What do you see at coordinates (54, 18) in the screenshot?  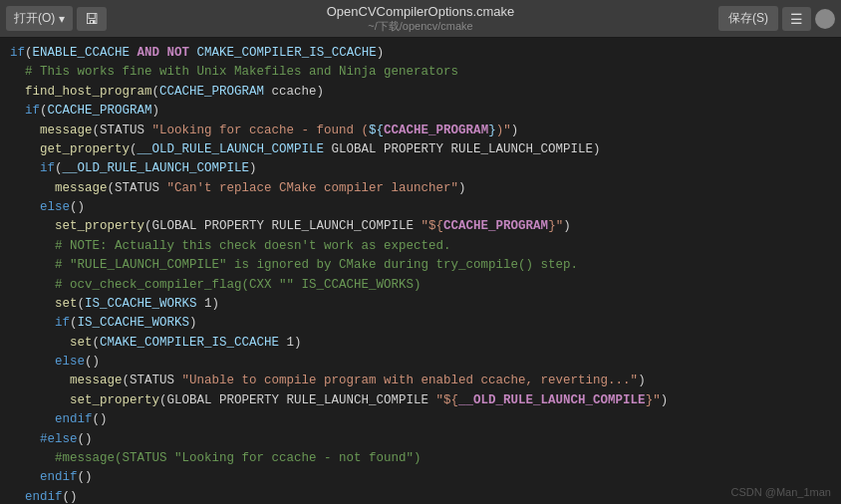 I see `titlebar-left: 打开(O) ▾ 🖫` at bounding box center [54, 18].